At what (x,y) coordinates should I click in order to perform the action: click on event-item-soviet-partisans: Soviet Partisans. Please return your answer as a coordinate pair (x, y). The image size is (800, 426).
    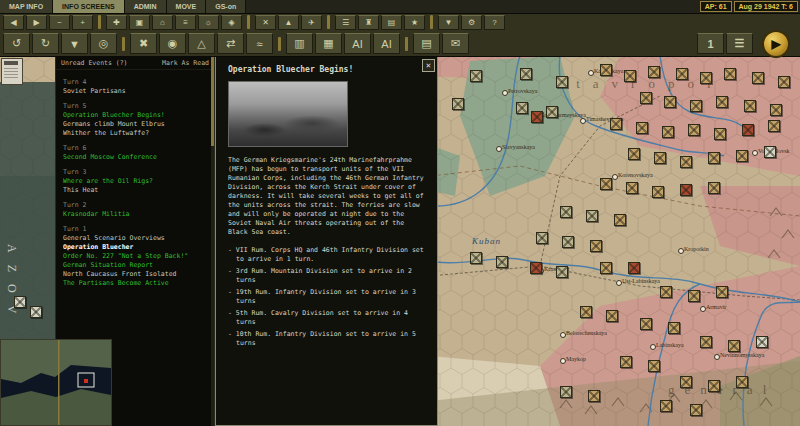
    Looking at the image, I should click on (136, 92).